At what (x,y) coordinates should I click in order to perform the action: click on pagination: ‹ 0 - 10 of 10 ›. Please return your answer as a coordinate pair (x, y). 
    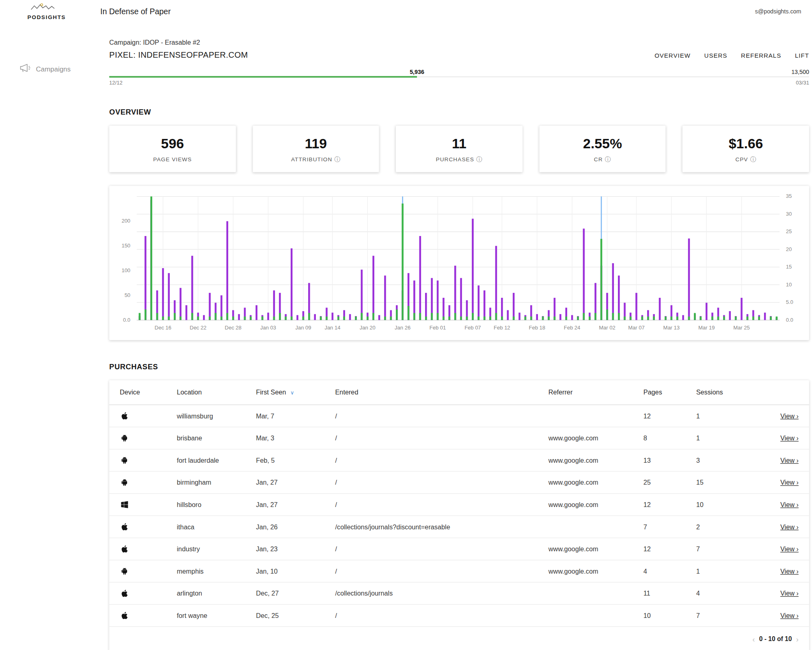
    Looking at the image, I should click on (459, 639).